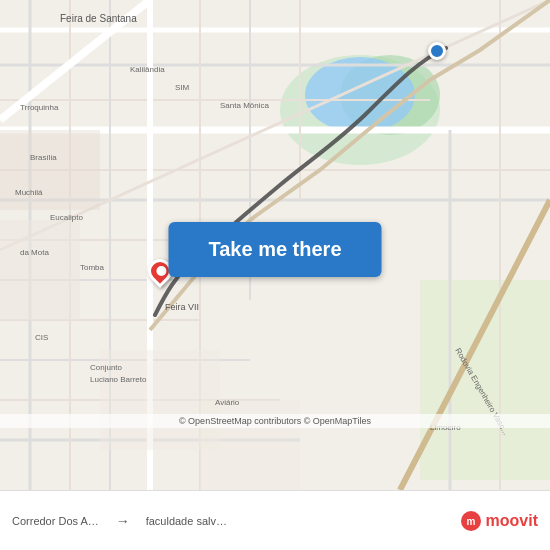  What do you see at coordinates (106, 368) in the screenshot?
I see `svg-text: Conjunto` at bounding box center [106, 368].